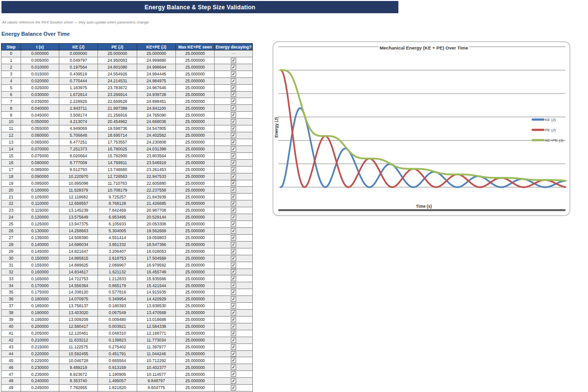 Image resolution: width=588 pixels, height=392 pixels. I want to click on table-cell: 11.633212, so click(78, 340).